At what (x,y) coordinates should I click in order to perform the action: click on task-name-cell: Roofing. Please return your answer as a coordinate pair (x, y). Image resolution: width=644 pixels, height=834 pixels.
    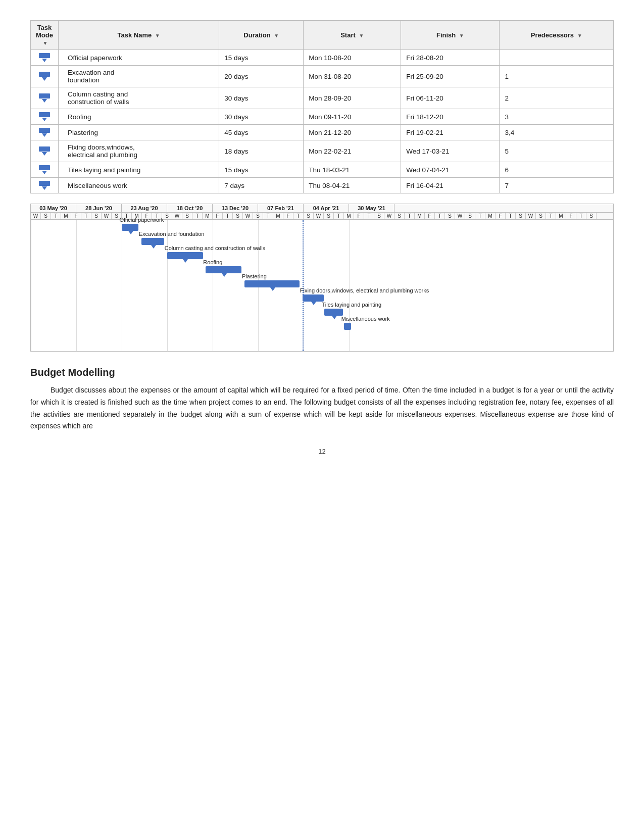
    Looking at the image, I should click on (138, 117).